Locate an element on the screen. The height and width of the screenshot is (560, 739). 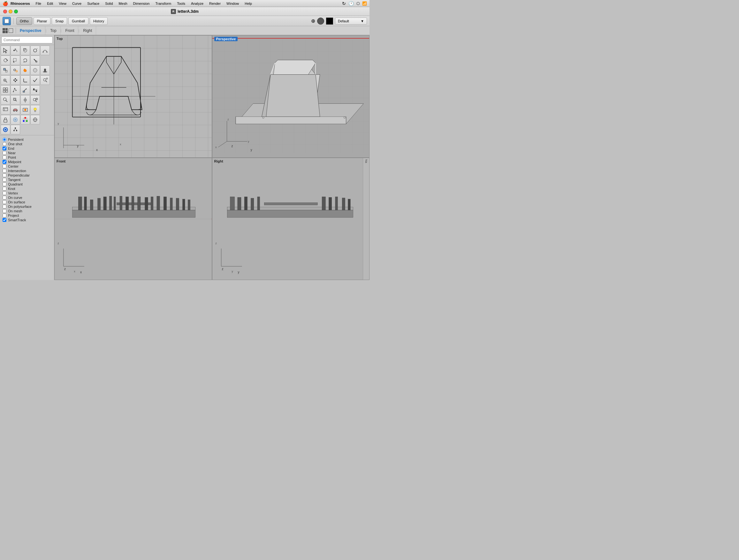
menu-file: File is located at coordinates (39, 3).